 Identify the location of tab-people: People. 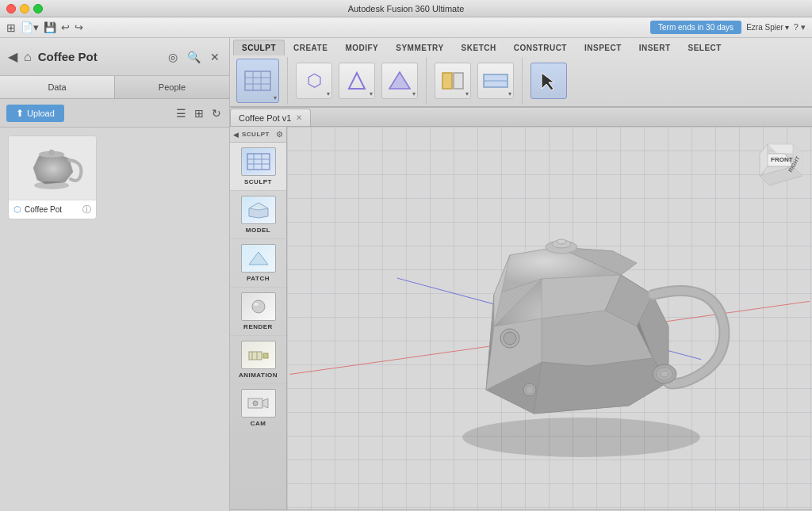
(172, 87).